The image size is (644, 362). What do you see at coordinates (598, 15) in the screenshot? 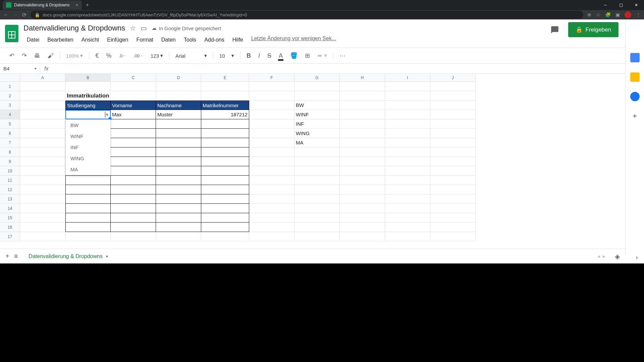
I see `bookmark-icon: ☆` at bounding box center [598, 15].